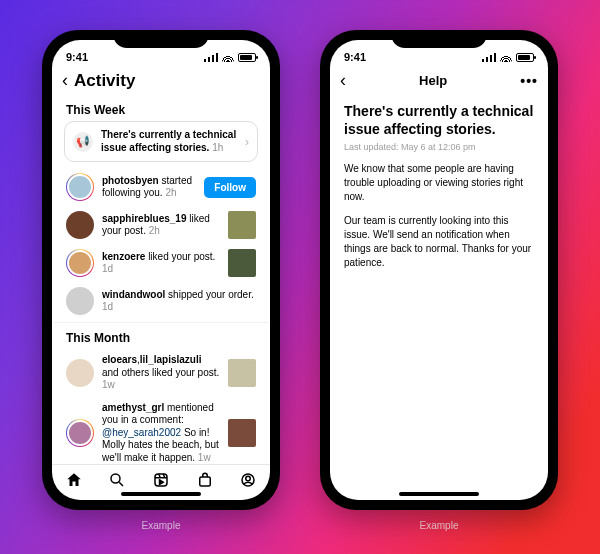 This screenshot has height=554, width=600. Describe the element at coordinates (439, 183) in the screenshot. I see `help-paragraph: We know that some people are having trou…` at that location.